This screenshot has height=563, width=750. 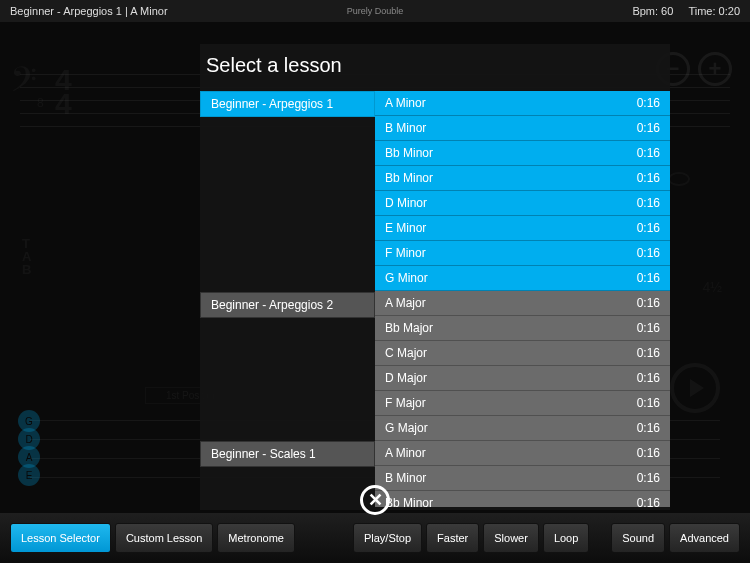 I want to click on top-bar: Beginner - Arpeggios 1 | A Minor Purely …, so click(x=375, y=11).